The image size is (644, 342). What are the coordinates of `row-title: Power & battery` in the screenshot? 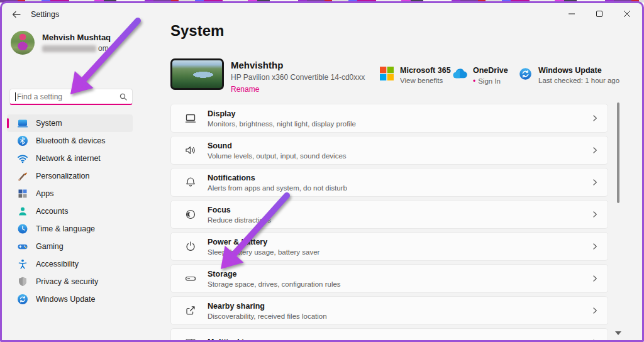 It's located at (264, 242).